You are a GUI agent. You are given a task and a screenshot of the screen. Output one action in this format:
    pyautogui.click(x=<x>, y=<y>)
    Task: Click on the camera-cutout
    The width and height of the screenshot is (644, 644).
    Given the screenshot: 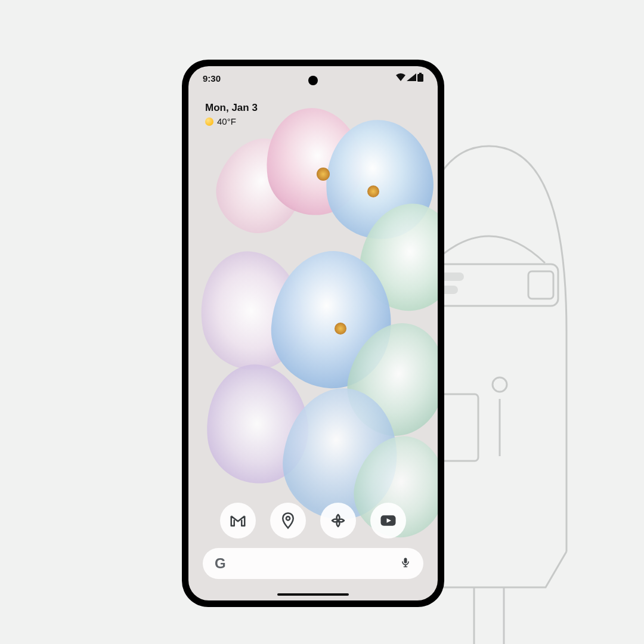 What is the action you would take?
    pyautogui.click(x=313, y=80)
    